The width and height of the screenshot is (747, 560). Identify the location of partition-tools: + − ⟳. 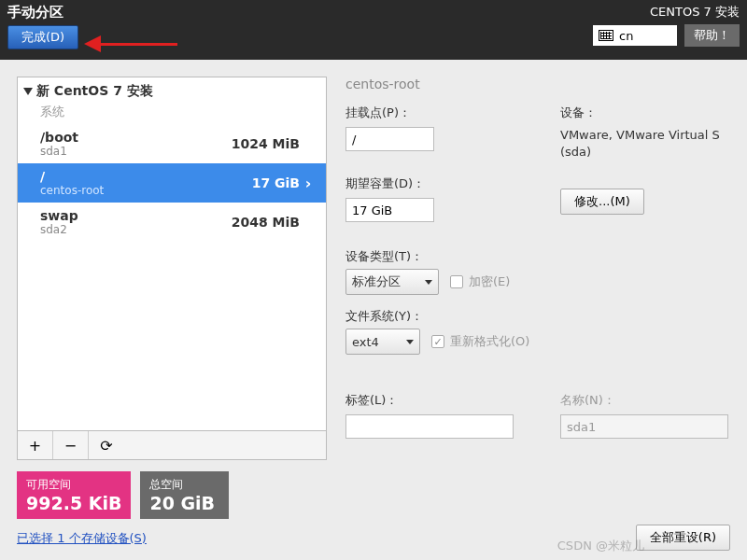
(172, 446).